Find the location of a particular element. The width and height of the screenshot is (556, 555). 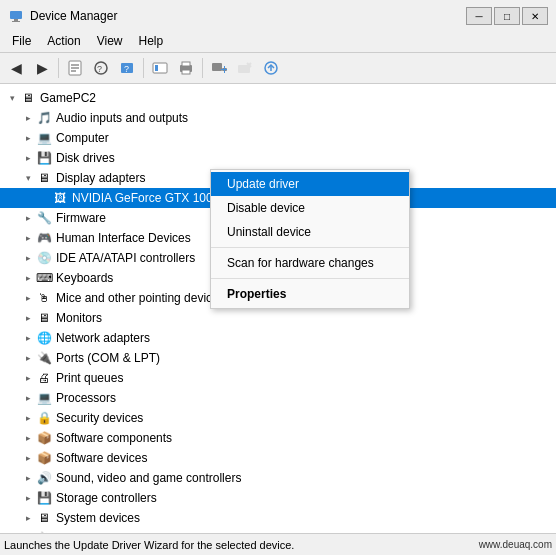

status-text: Launches the Update Driver Wizard for th… is located at coordinates (242, 545).